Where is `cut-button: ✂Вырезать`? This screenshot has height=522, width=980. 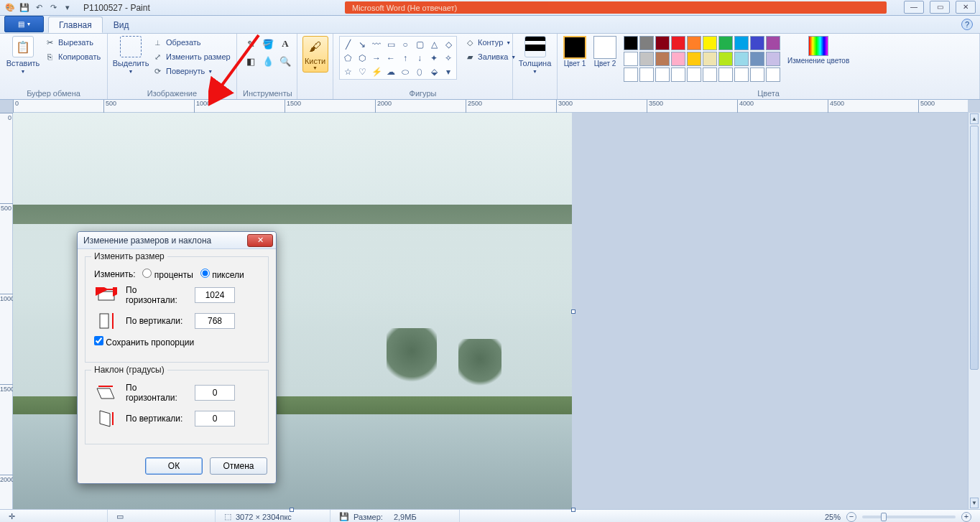
cut-button: ✂Вырезать is located at coordinates (73, 42).